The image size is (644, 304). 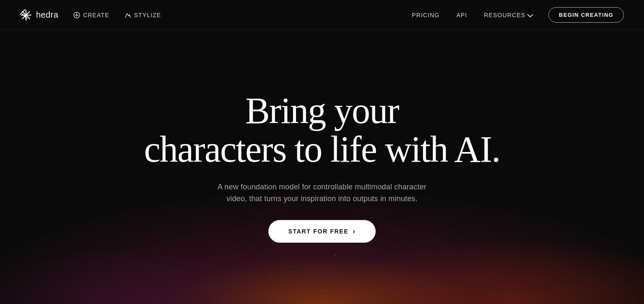 What do you see at coordinates (148, 15) in the screenshot?
I see `stylize-label: STYLIZE` at bounding box center [148, 15].